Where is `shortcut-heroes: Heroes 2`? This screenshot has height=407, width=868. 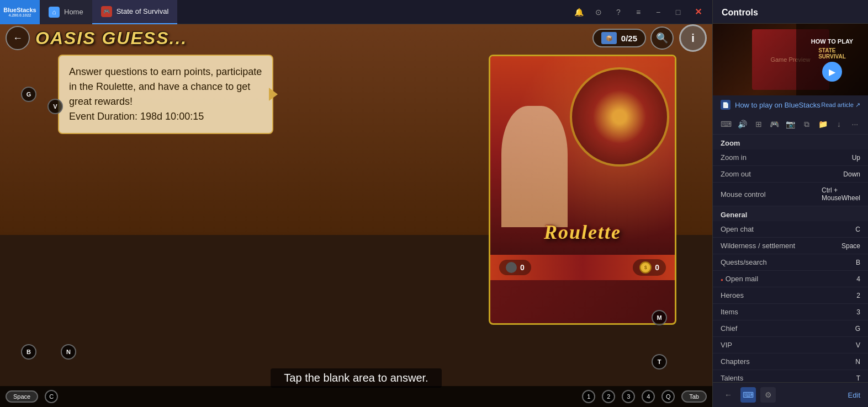 shortcut-heroes: Heroes 2 is located at coordinates (791, 296).